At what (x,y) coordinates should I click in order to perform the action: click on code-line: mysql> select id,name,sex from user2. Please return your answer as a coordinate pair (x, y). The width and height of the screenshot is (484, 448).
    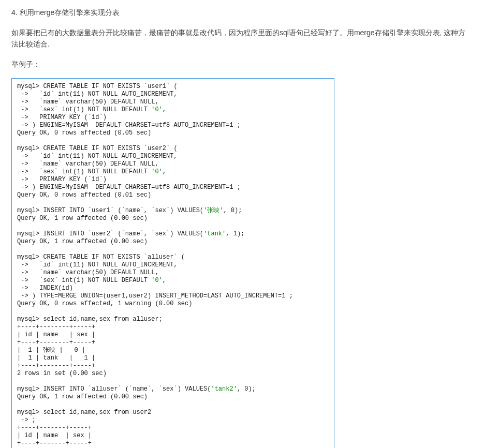
    Looking at the image, I should click on (84, 412).